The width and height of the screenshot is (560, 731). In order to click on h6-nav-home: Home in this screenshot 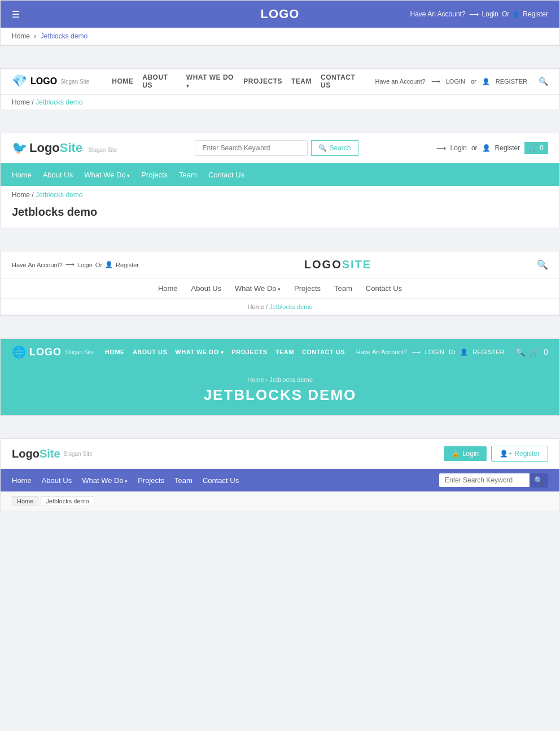, I will do `click(21, 480)`.